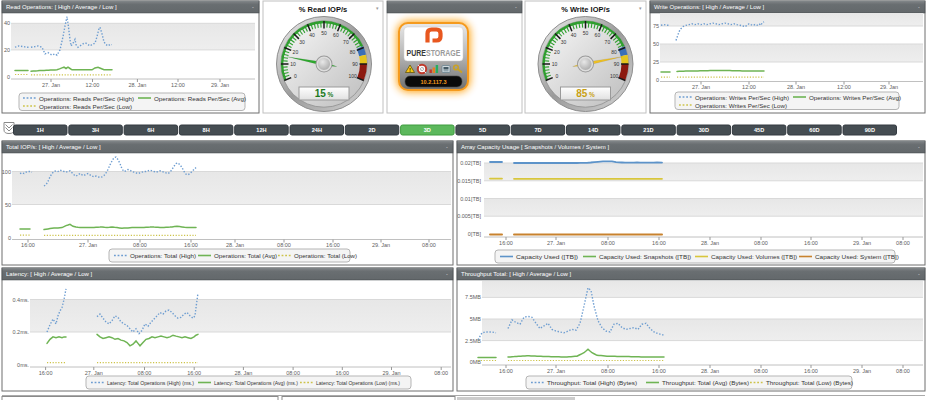 The width and height of the screenshot is (927, 400). Describe the element at coordinates (200, 99) in the screenshot. I see `svg-text:Operations: Reads Per/Sec (Avg: Operations: Reads Per/Sec (Avg)` at that location.